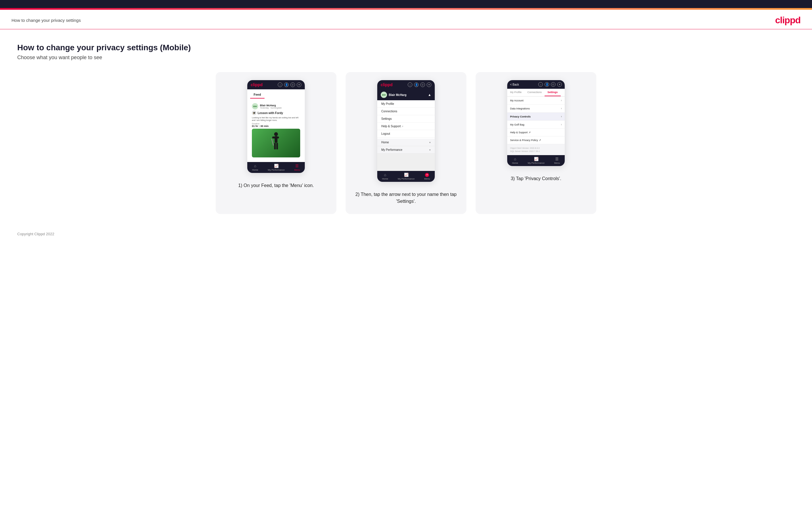  I want to click on section-home-label: Home, so click(385, 142).